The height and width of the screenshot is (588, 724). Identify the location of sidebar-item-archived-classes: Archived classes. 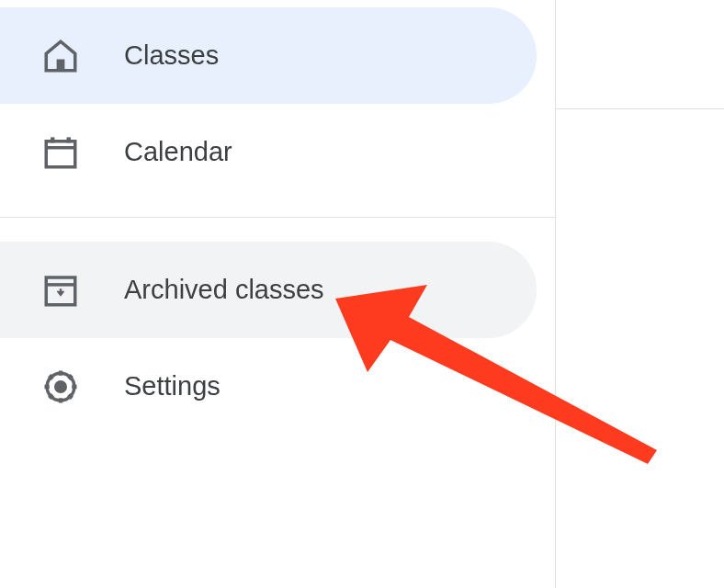
(268, 290).